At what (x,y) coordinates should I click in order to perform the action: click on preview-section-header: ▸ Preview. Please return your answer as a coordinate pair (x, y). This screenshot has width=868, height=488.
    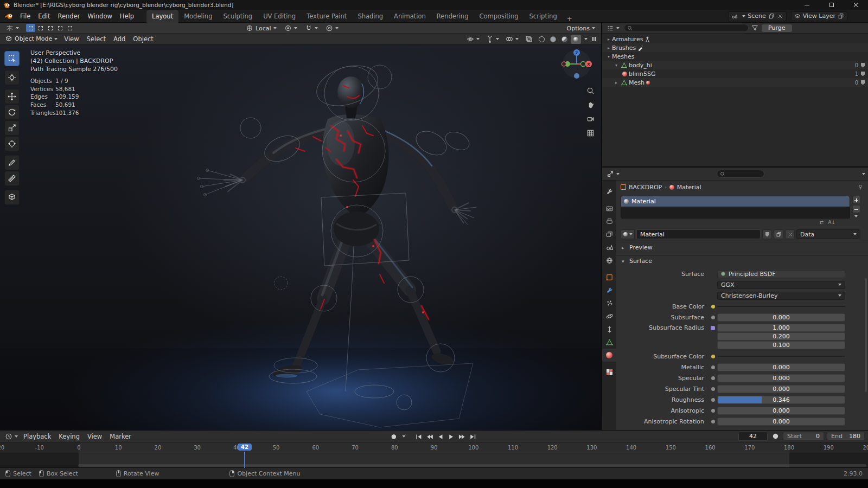
    Looking at the image, I should click on (742, 247).